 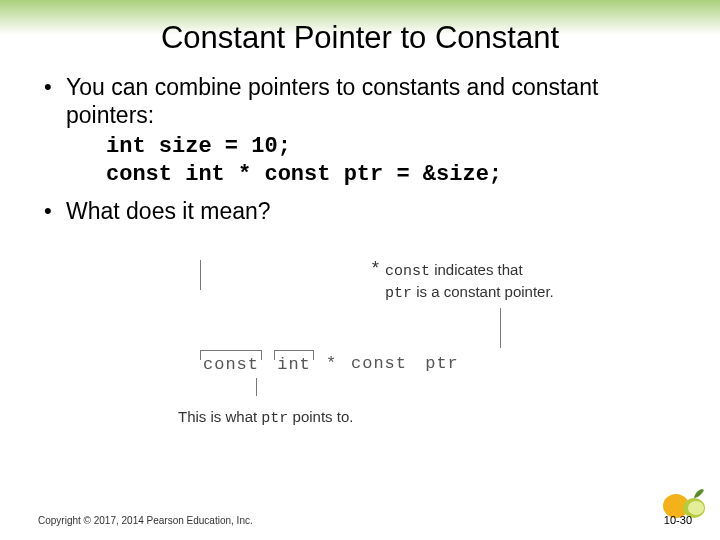 What do you see at coordinates (360, 33) in the screenshot?
I see `slide-title: Constant Pointer to Constant` at bounding box center [360, 33].